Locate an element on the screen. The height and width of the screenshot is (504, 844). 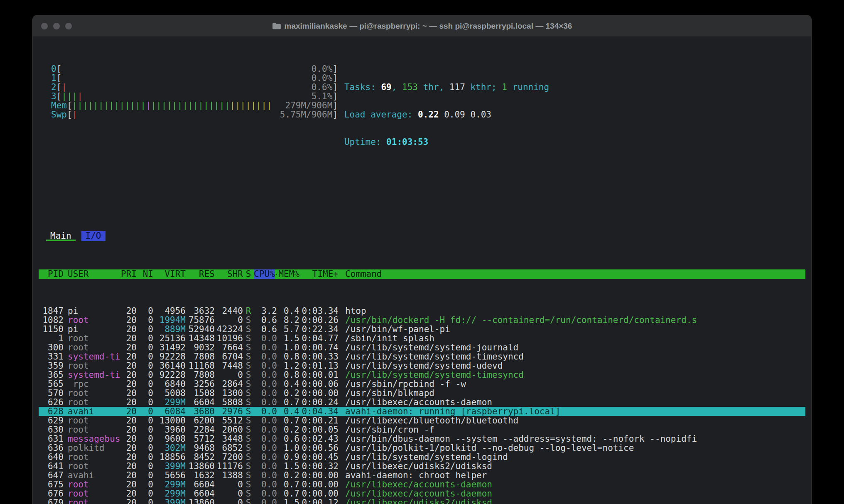
cell-res: 13860 is located at coordinates (200, 501).